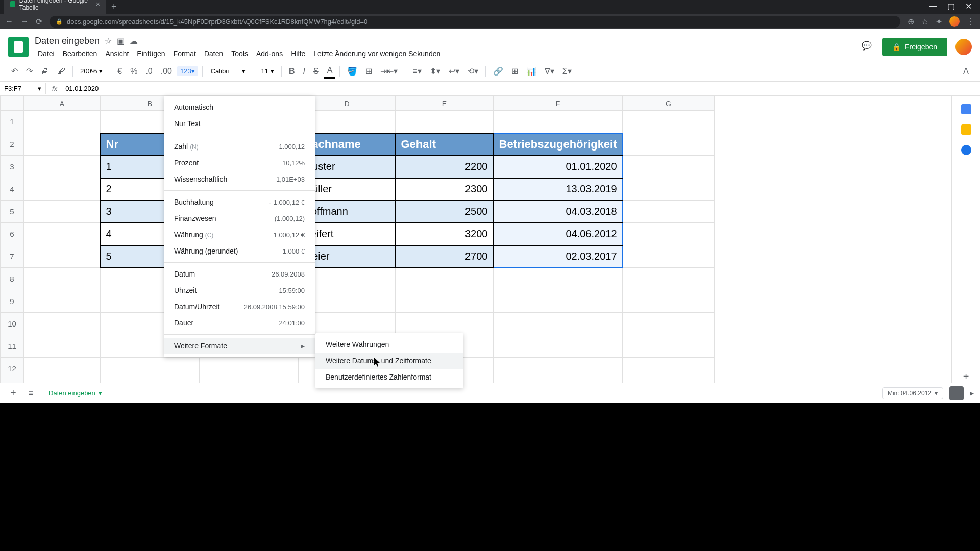 Image resolution: width=980 pixels, height=551 pixels. Describe the element at coordinates (558, 234) in the screenshot. I see `table-cell: 04.06.2012` at that location.